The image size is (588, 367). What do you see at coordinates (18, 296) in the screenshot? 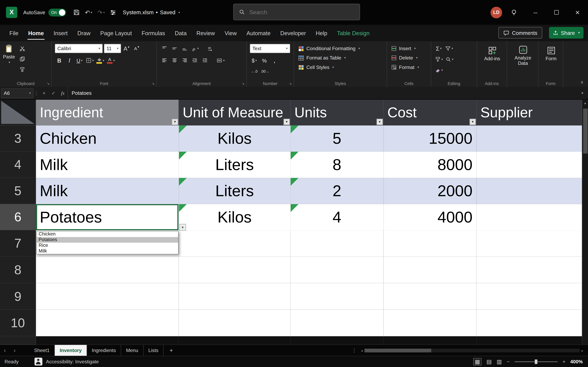
I see `row-header-9: 9` at bounding box center [18, 296].